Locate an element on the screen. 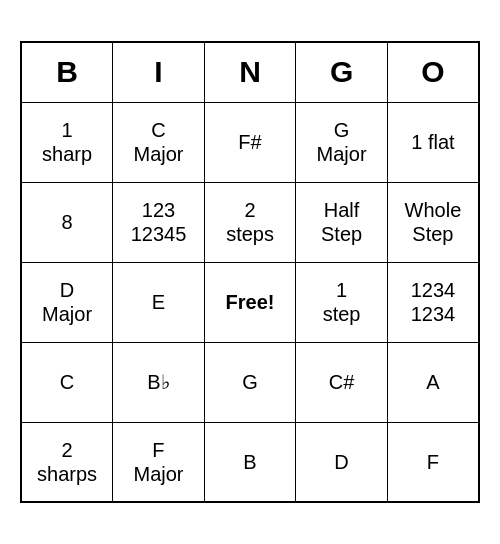 This screenshot has height=544, width=500. header-col-n: N is located at coordinates (250, 72).